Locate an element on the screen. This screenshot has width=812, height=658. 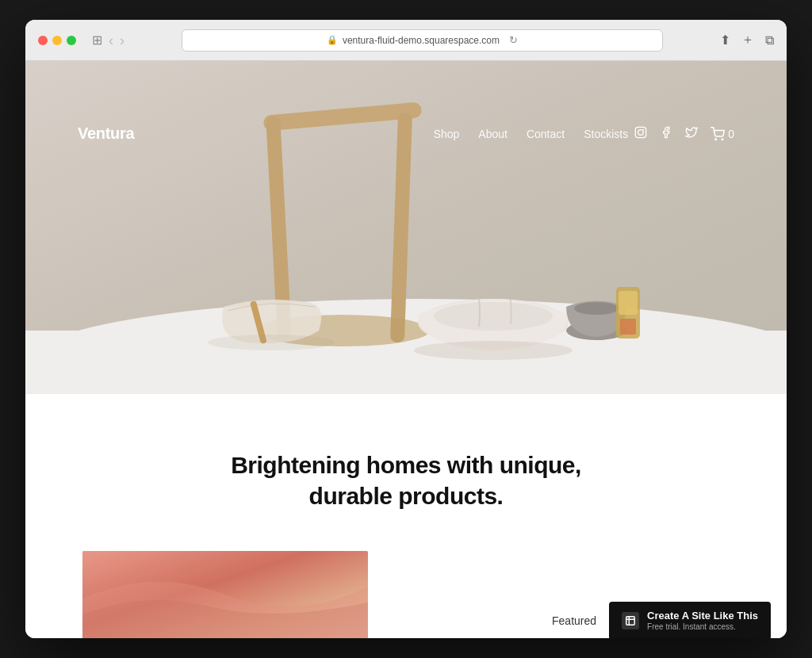
browser-actions: ⬆ ＋ ⧉ is located at coordinates (747, 40).